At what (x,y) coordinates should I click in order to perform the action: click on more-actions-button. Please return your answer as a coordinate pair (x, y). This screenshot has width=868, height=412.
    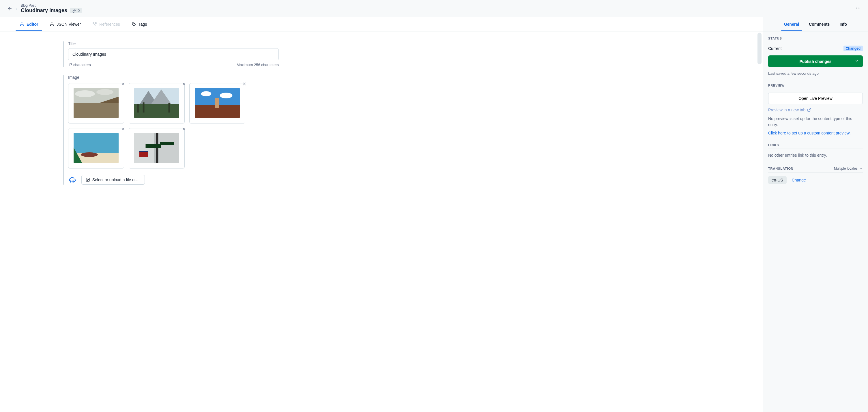
    Looking at the image, I should click on (858, 8).